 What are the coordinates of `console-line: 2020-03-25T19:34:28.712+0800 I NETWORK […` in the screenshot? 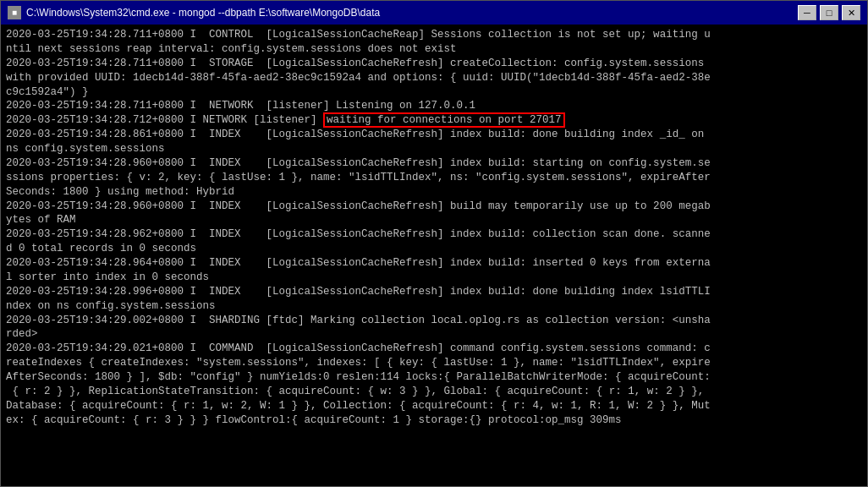 It's located at (434, 120).